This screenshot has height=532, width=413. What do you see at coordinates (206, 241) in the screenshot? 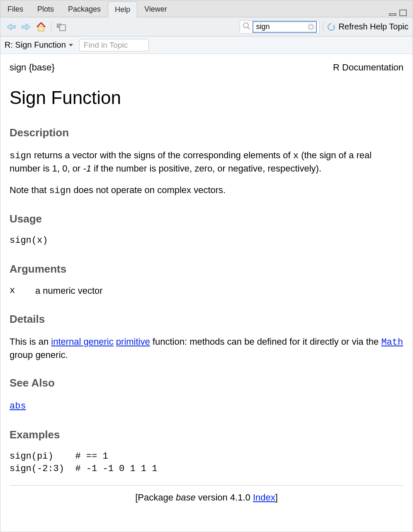
I see `usage-code: sign(x)` at bounding box center [206, 241].